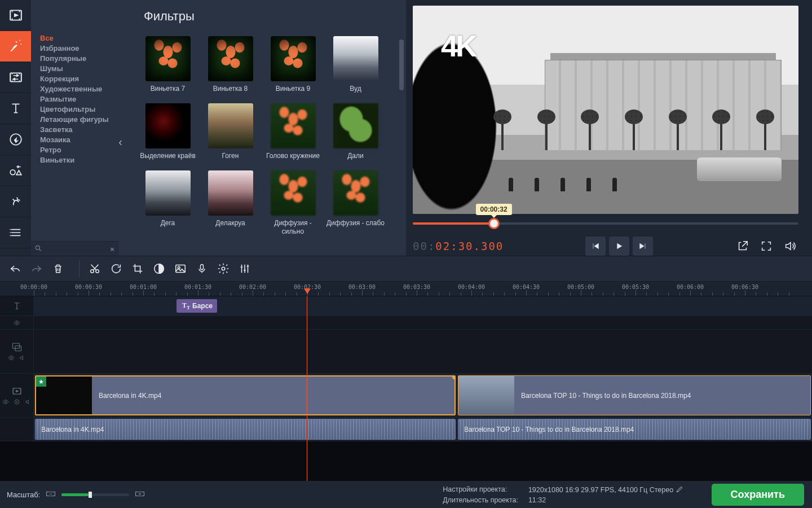  Describe the element at coordinates (16, 128) in the screenshot. I see `main-toolbar` at that location.